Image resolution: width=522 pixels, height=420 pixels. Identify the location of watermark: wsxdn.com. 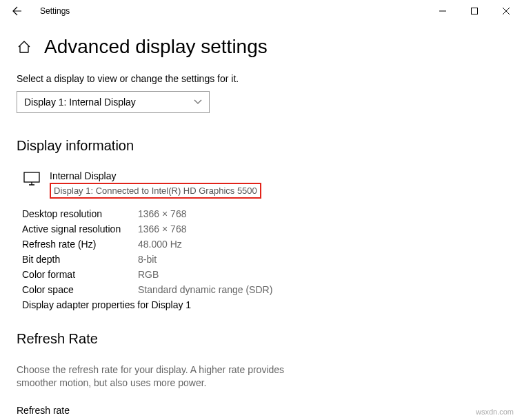
(495, 412).